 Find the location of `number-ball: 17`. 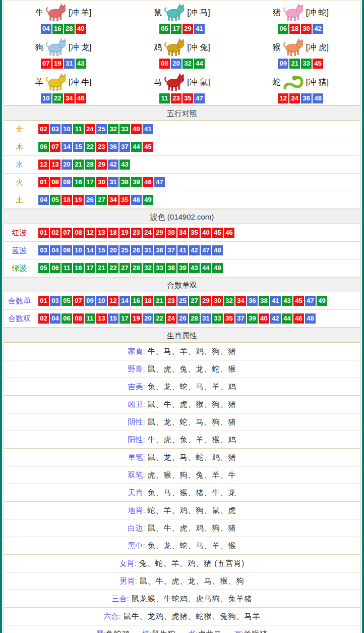

number-ball: 17 is located at coordinates (176, 29).